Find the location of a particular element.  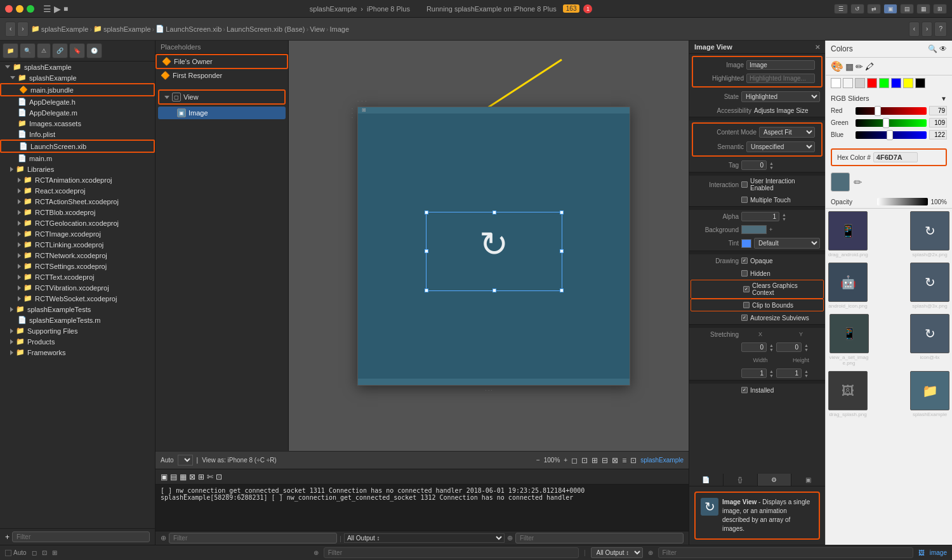

sidebar-nav-btn-5: 🔖 is located at coordinates (77, 51).